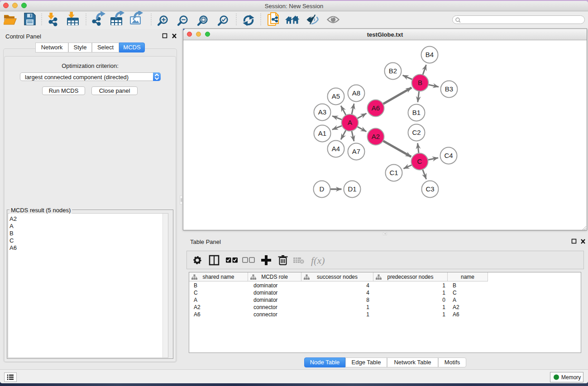 Image resolution: width=588 pixels, height=386 pixels. I want to click on svg-text: C3, so click(430, 189).